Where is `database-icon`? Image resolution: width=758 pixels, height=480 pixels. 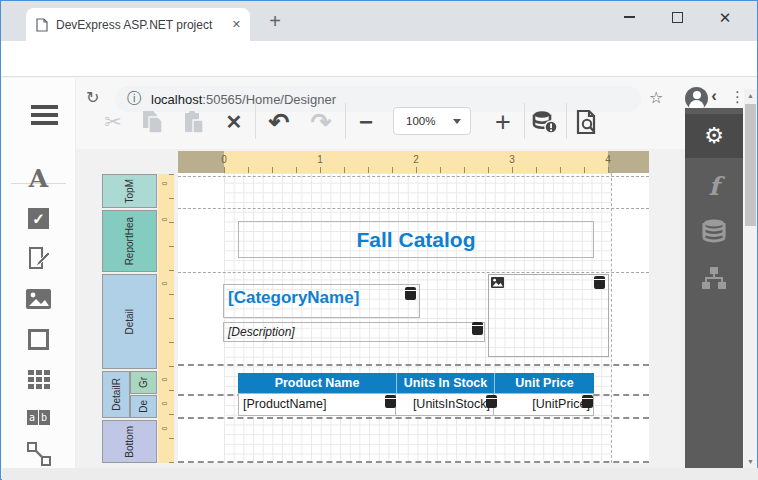
database-icon is located at coordinates (714, 232).